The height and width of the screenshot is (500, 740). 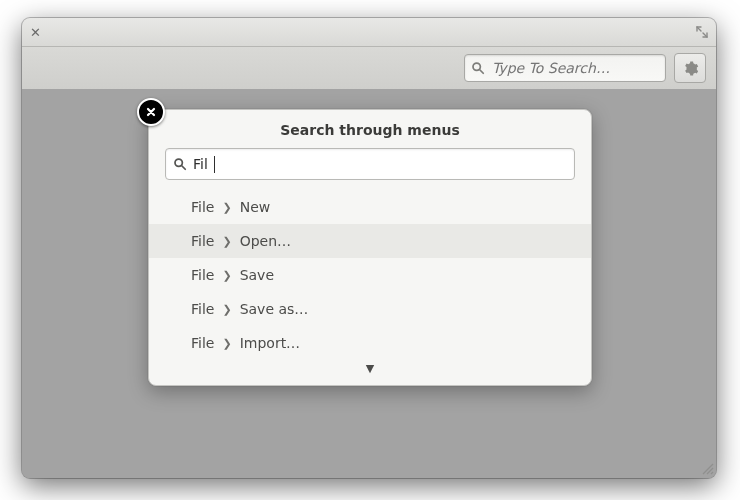 What do you see at coordinates (270, 343) in the screenshot?
I see `result-command: Import…` at bounding box center [270, 343].